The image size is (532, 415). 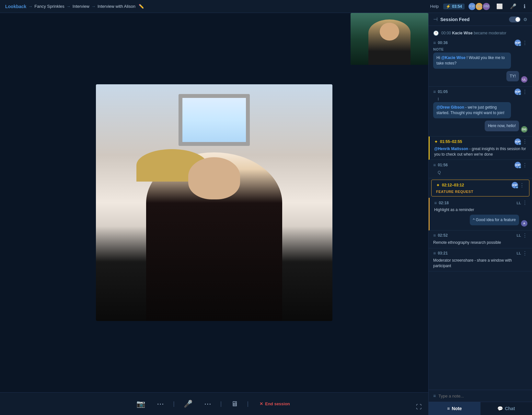 What do you see at coordinates (434, 396) in the screenshot?
I see `note-input-icon: ≡` at bounding box center [434, 396].